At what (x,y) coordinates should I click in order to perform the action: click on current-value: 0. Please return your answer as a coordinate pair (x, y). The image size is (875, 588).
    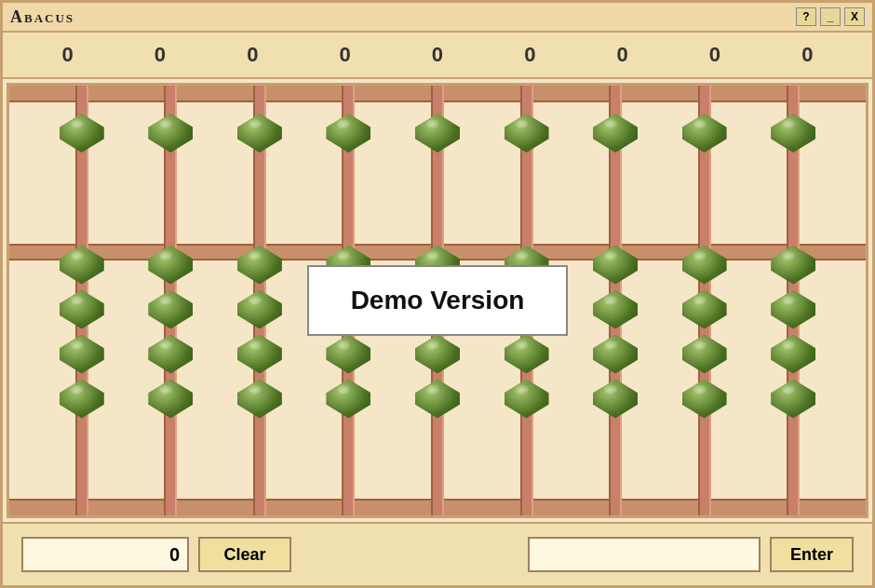
    Looking at the image, I should click on (175, 555).